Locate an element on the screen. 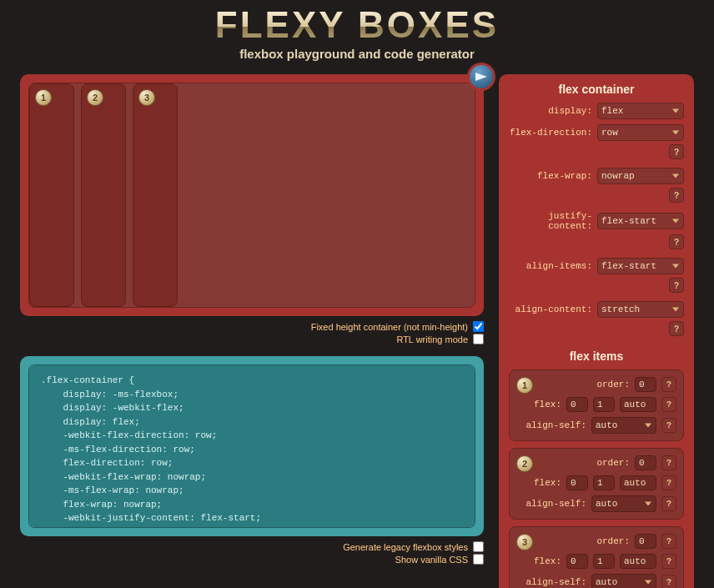 This screenshot has height=588, width=714. align-content-label: align-content: is located at coordinates (551, 309).